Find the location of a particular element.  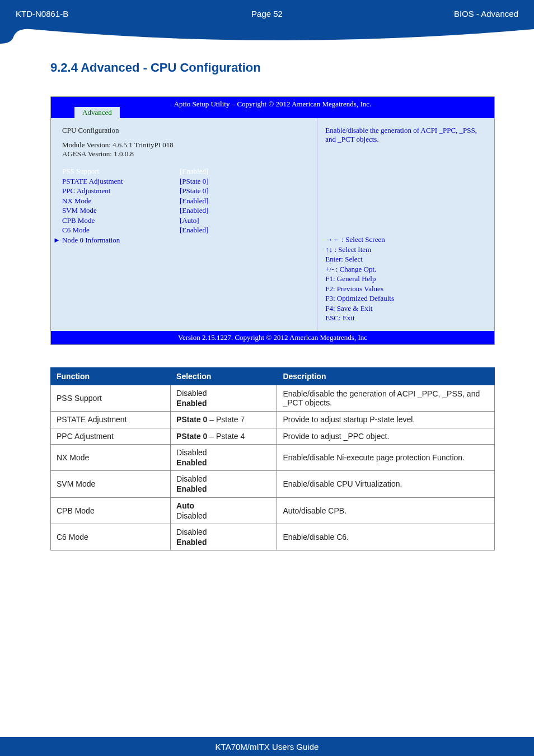

bios-setting-row: NX Mode[Enabled] is located at coordinates (184, 201).